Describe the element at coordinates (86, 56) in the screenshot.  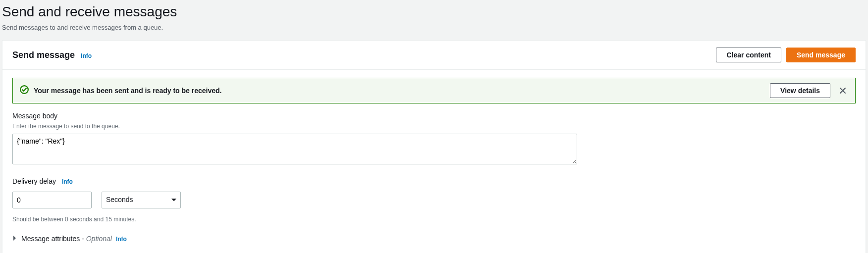
I see `panel-info-link: Info` at that location.